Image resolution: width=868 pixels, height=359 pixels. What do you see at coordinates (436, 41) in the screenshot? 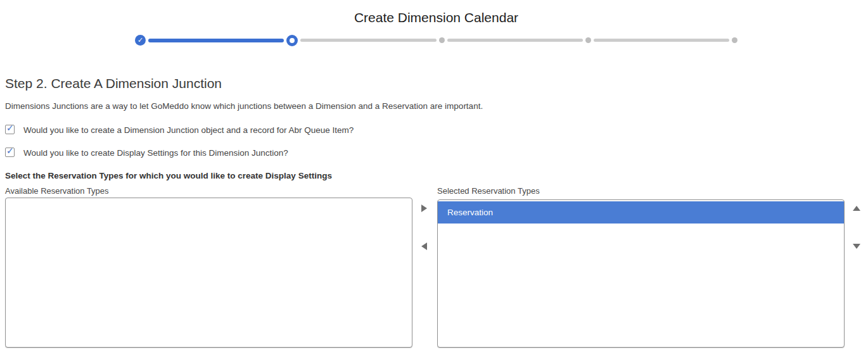
I see `progress-stepper: ✓` at bounding box center [436, 41].